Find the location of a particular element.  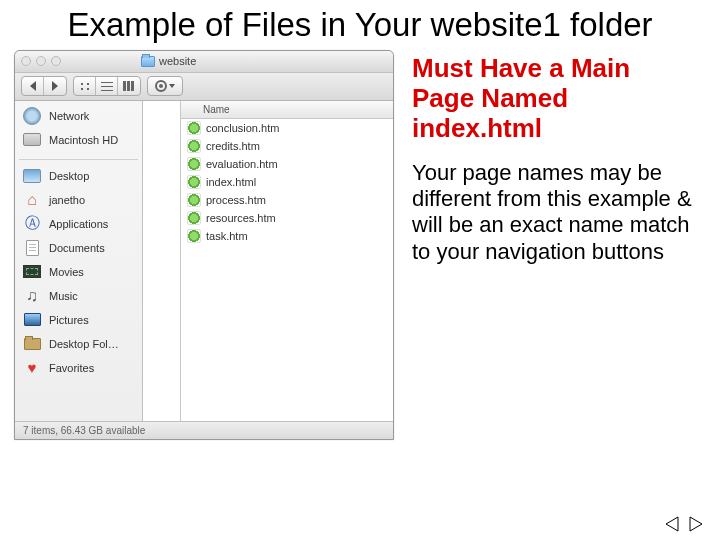

window-title-text: website is located at coordinates (178, 61).